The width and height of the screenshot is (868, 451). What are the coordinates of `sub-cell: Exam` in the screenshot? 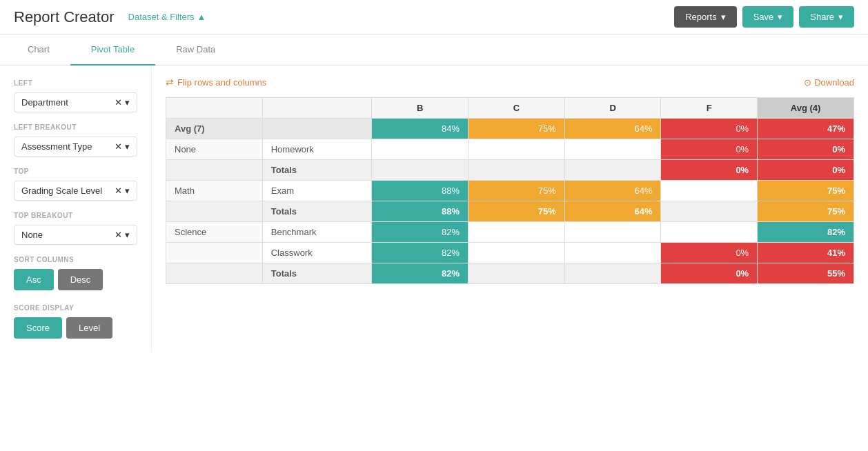 It's located at (317, 191).